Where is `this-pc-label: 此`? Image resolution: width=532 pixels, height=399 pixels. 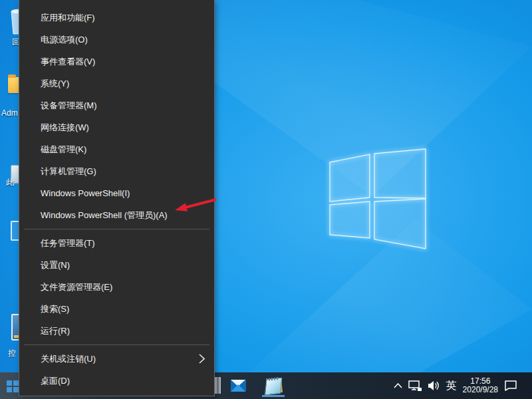
this-pc-label: 此 is located at coordinates (12, 182).